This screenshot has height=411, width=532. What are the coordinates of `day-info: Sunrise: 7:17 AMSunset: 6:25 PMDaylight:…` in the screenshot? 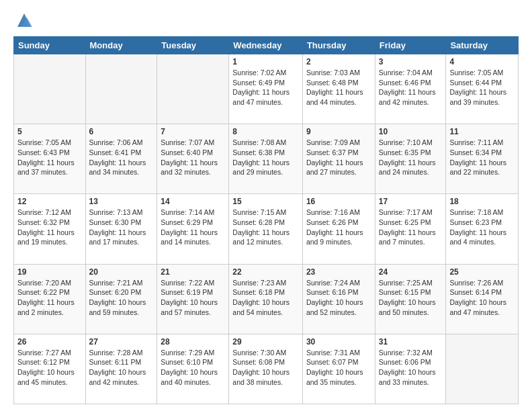 It's located at (411, 227).